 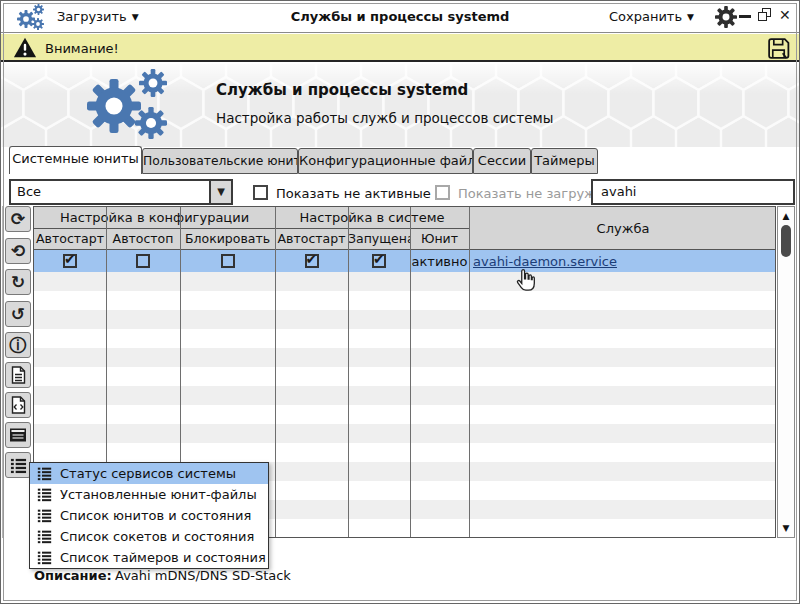 I want to click on autostart-system-checkbox, so click(x=312, y=261).